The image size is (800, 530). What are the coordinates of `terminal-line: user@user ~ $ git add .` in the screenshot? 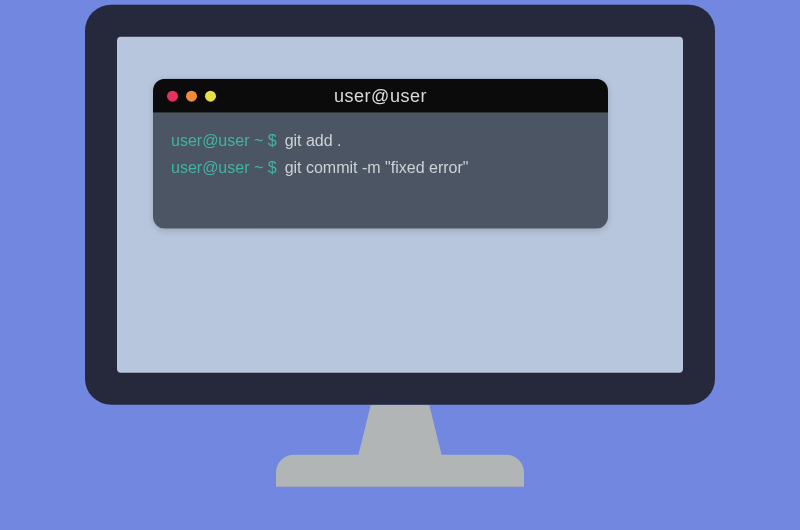 It's located at (380, 140).